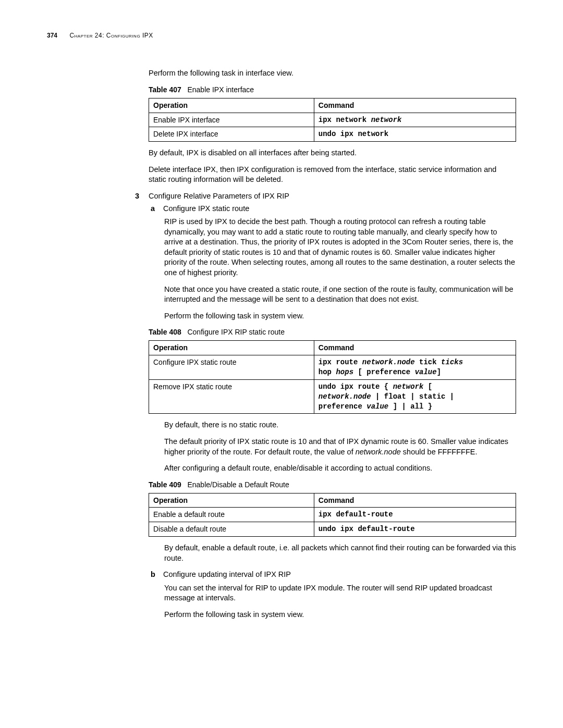  Describe the element at coordinates (333, 120) in the screenshot. I see `table-row: Enable IPX interface ipx network network` at that location.